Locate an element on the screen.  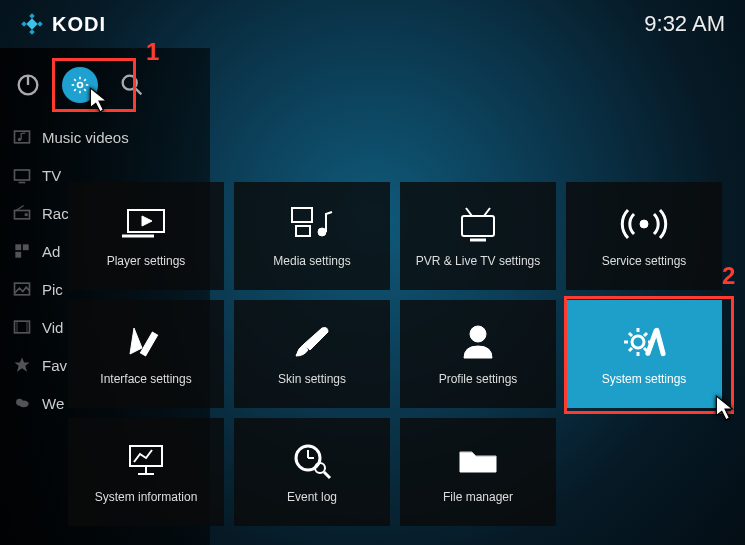
player-icon is located at coordinates (146, 224).